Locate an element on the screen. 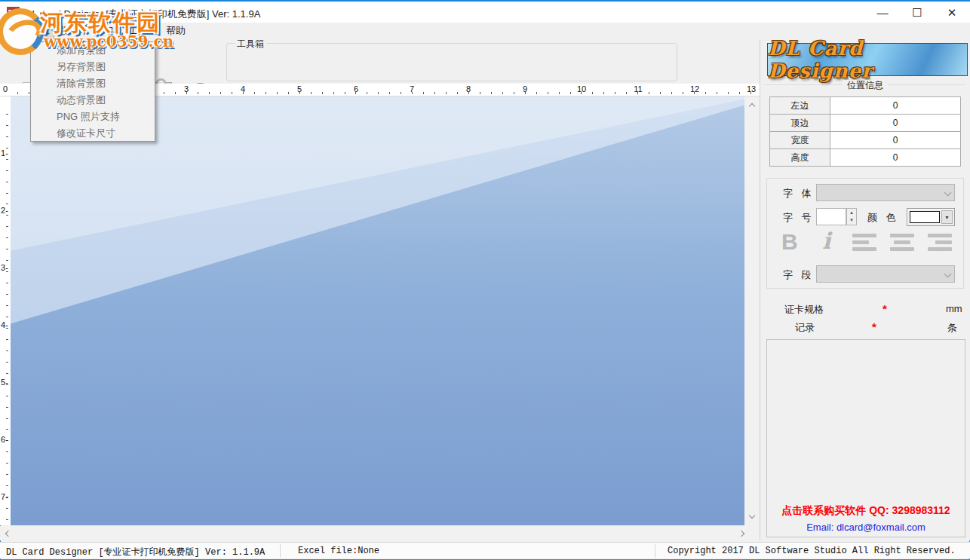 The width and height of the screenshot is (970, 560). menu-tools: 工具 is located at coordinates (138, 31).